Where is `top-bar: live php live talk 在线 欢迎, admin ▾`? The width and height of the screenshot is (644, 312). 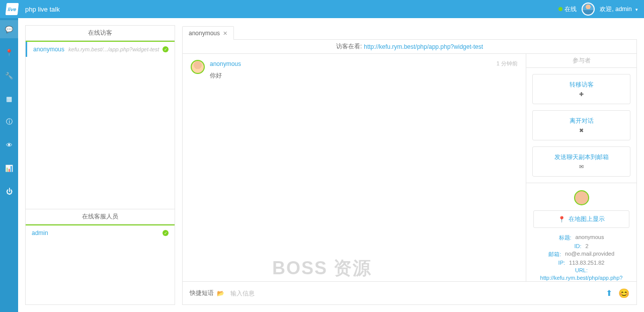 top-bar: live php live talk 在线 欢迎, admin ▾ is located at coordinates (322, 9).